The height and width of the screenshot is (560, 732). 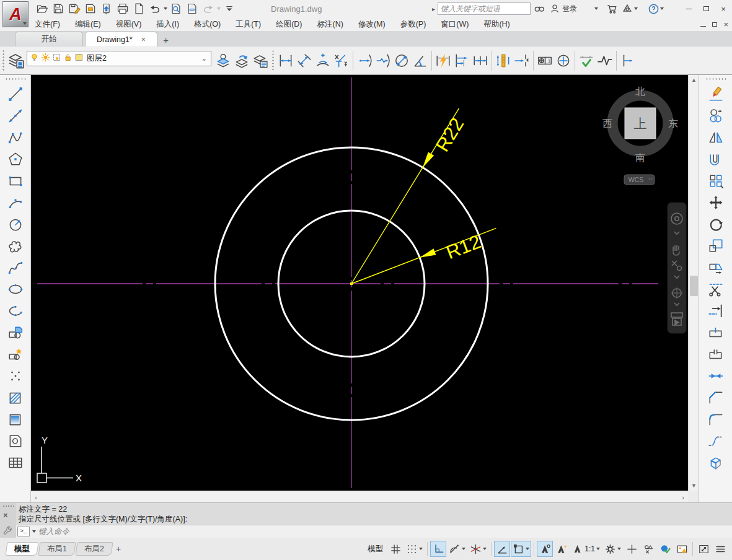 I want to click on redo-dropdown-icon, so click(x=219, y=9).